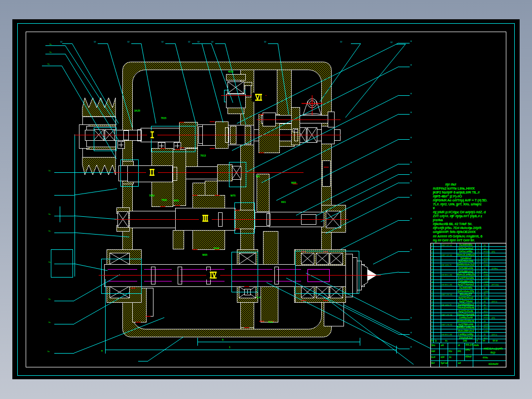  I want to click on svg-text: 19, so click(433, 279).